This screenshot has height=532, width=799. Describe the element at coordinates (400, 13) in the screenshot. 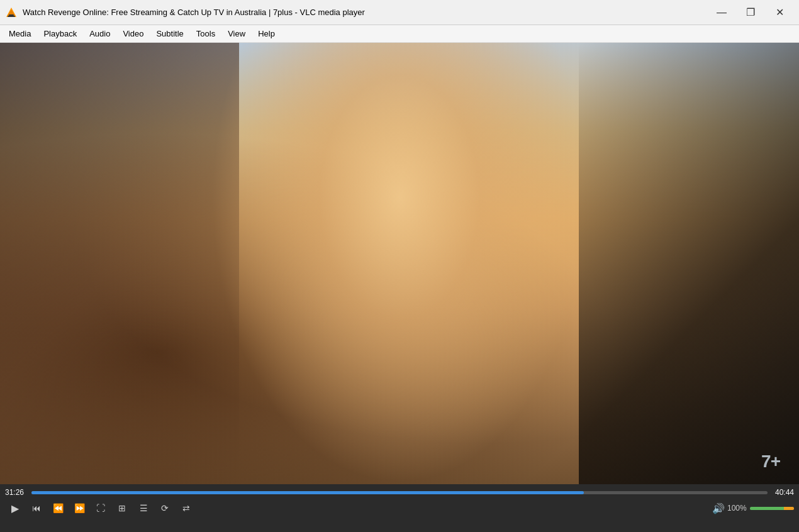

I see `titlebar: Watch Revenge Online: Free Streaming & C…` at that location.